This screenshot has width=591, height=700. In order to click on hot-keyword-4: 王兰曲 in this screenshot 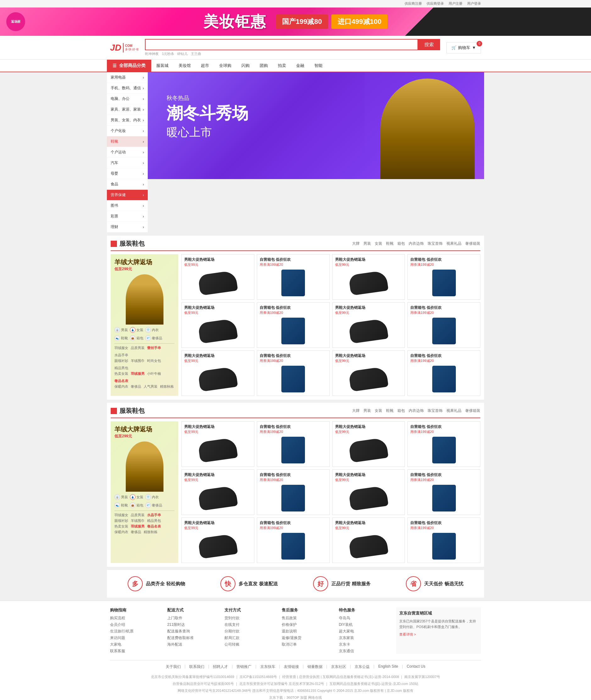, I will do `click(196, 54)`.